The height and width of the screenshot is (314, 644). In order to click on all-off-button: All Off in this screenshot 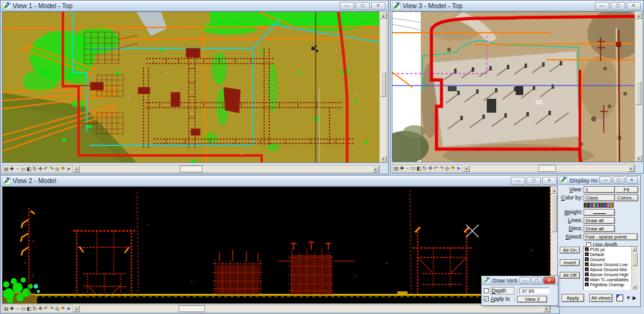, I will do `click(570, 276)`.